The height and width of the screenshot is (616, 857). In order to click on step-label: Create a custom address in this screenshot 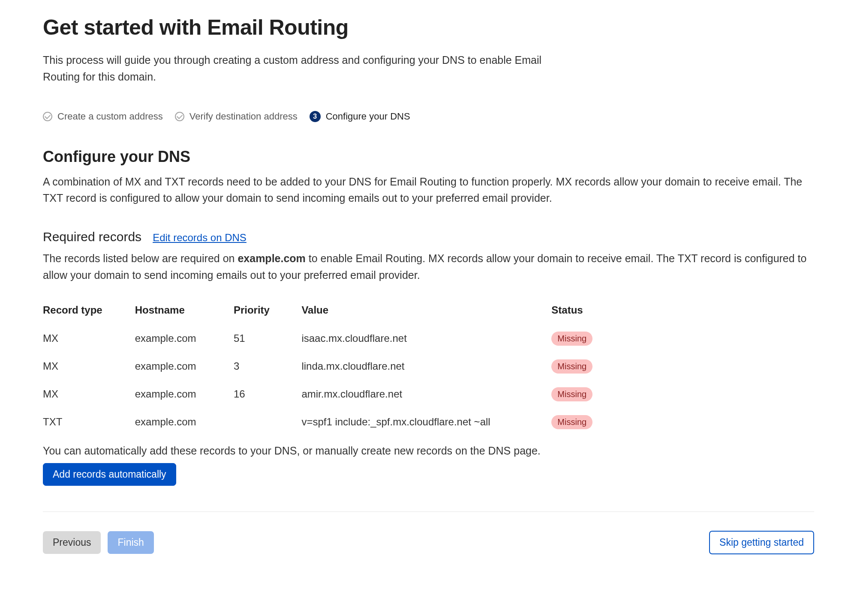, I will do `click(110, 117)`.